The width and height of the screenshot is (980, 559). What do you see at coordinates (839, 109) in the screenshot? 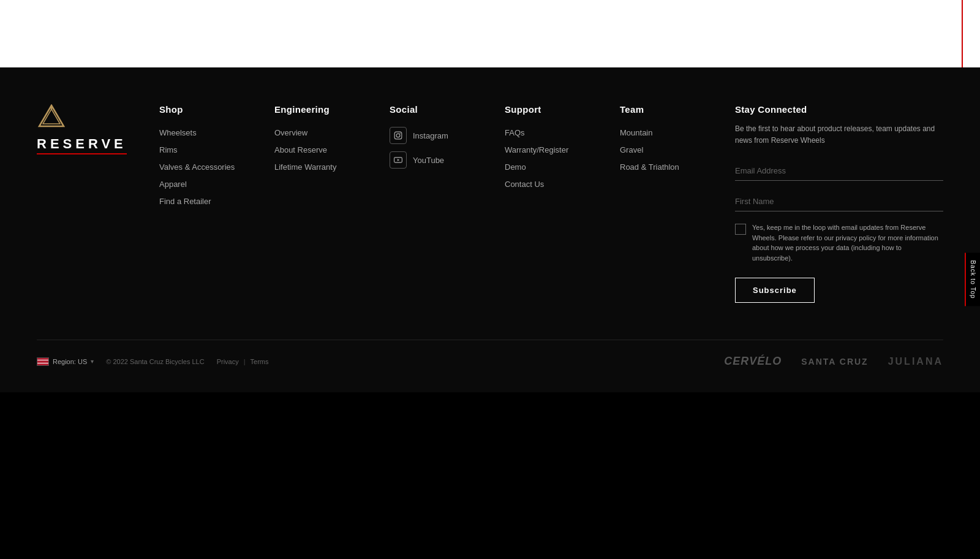
I see `stay-connected-heading: Stay Connected` at bounding box center [839, 109].